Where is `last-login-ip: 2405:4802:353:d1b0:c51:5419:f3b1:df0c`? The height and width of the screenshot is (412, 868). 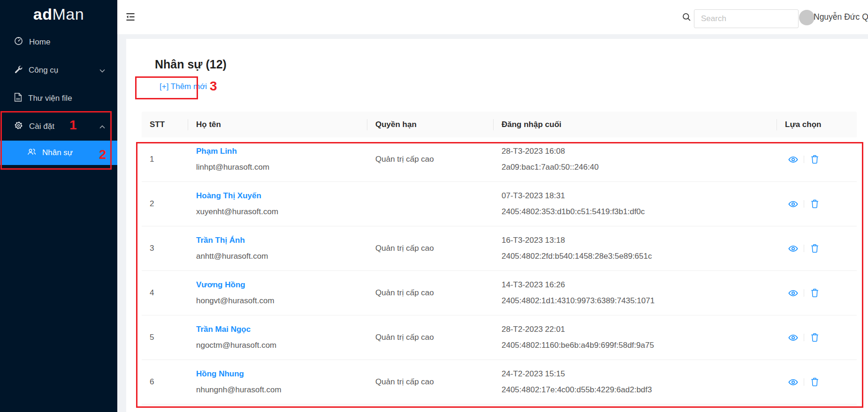 last-login-ip: 2405:4802:353:d1b0:c51:5419:f3b1:df0c is located at coordinates (635, 212).